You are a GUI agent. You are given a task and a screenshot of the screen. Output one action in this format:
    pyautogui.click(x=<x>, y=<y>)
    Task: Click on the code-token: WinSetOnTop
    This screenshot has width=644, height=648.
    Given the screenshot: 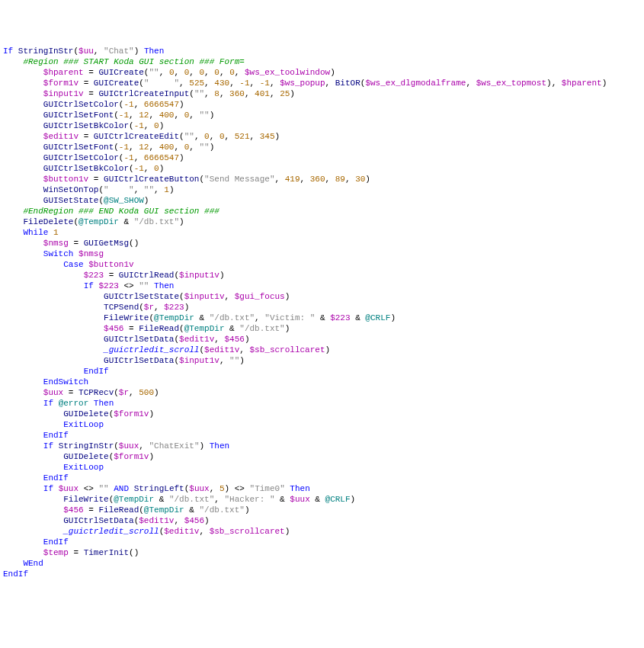 What is the action you would take?
    pyautogui.click(x=72, y=190)
    